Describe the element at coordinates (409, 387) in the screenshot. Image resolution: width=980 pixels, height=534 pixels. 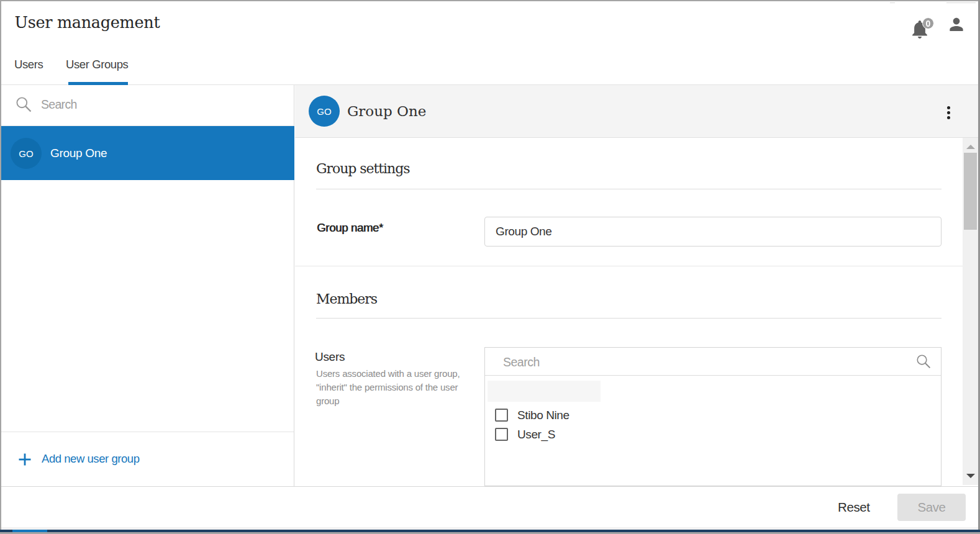
I see `users-help-text: Users associated with a user group, "inh…` at that location.